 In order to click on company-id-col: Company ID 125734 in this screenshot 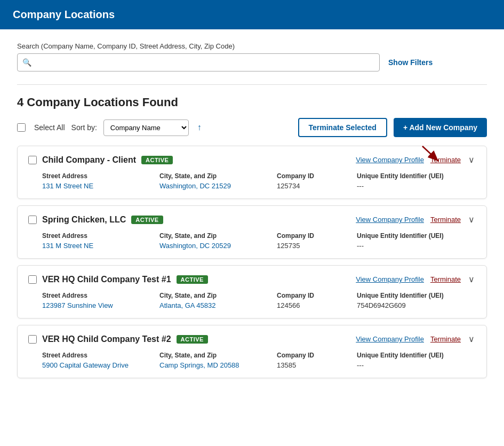, I will do `click(317, 181)`.